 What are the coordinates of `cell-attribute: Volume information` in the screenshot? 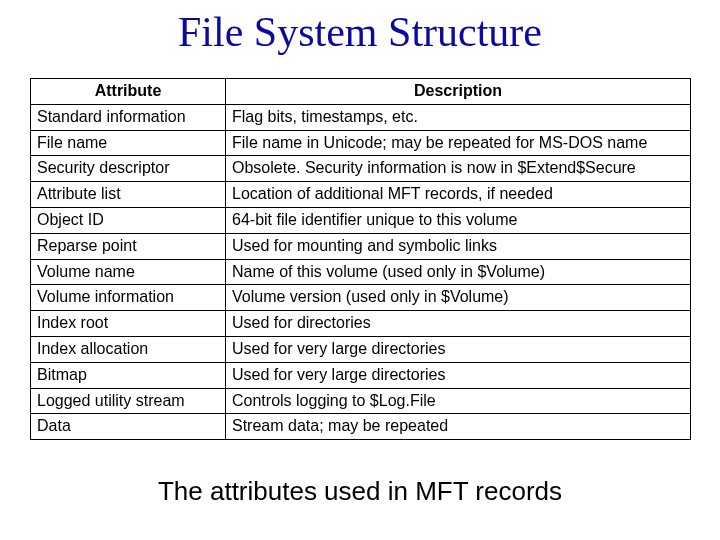 It's located at (128, 298).